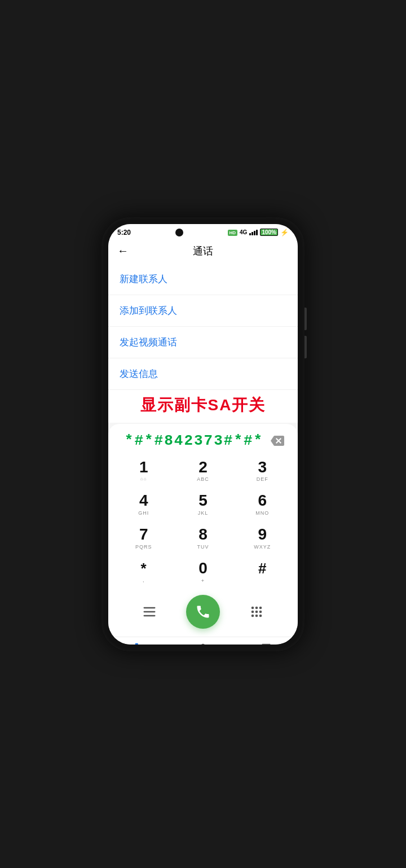 The image size is (406, 868). What do you see at coordinates (124, 233) in the screenshot?
I see `status-time: 5:20` at bounding box center [124, 233].